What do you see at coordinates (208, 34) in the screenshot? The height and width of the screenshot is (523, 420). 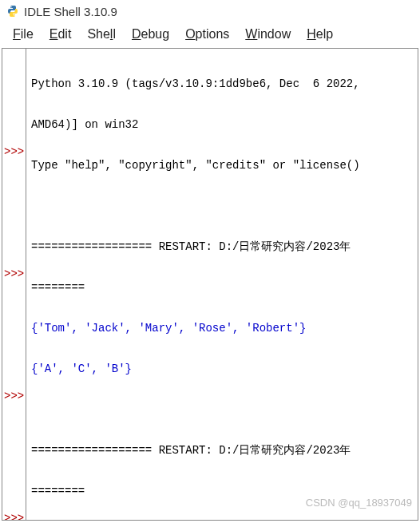 I see `menu-options: Options` at bounding box center [208, 34].